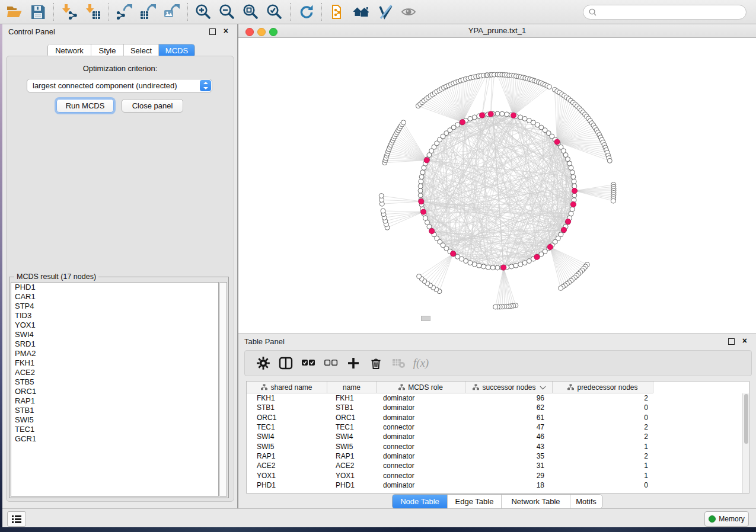  Describe the element at coordinates (498, 485) in the screenshot. I see `table-row: PHD1PHD1dominator180` at that location.